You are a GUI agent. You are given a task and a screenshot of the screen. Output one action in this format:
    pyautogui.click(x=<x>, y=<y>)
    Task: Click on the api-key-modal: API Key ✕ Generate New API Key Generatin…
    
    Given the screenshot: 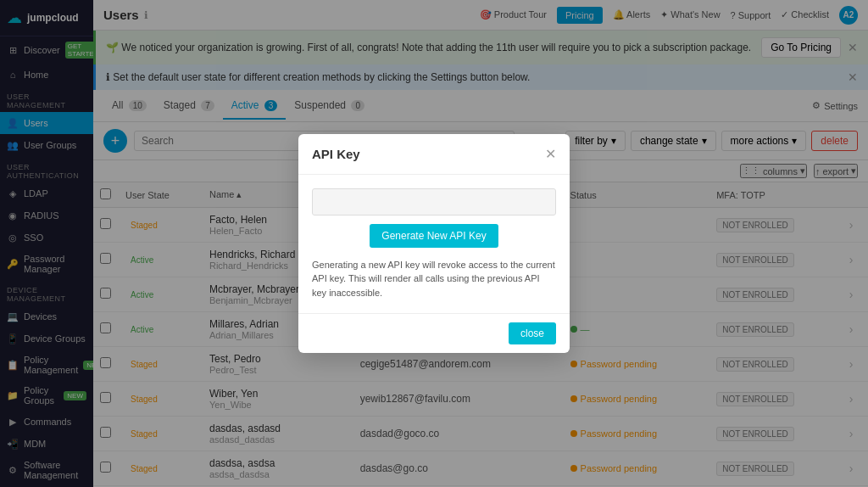 What is the action you would take?
    pyautogui.click(x=434, y=244)
    